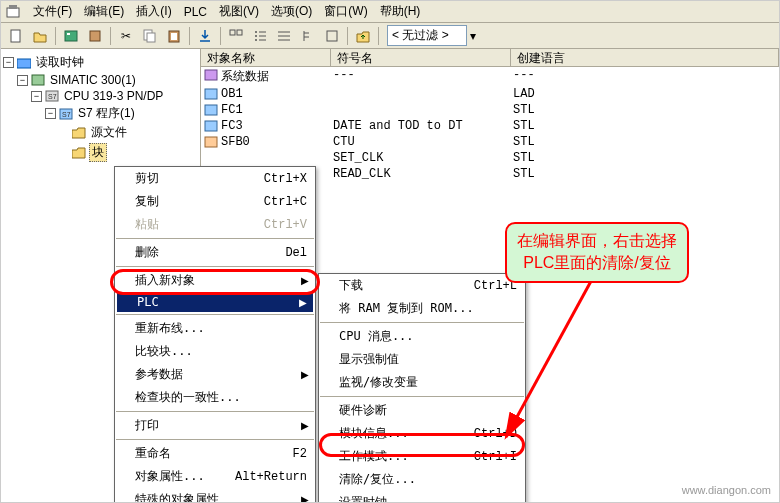  I want to click on menu-item: 硬件诊断, so click(422, 410).